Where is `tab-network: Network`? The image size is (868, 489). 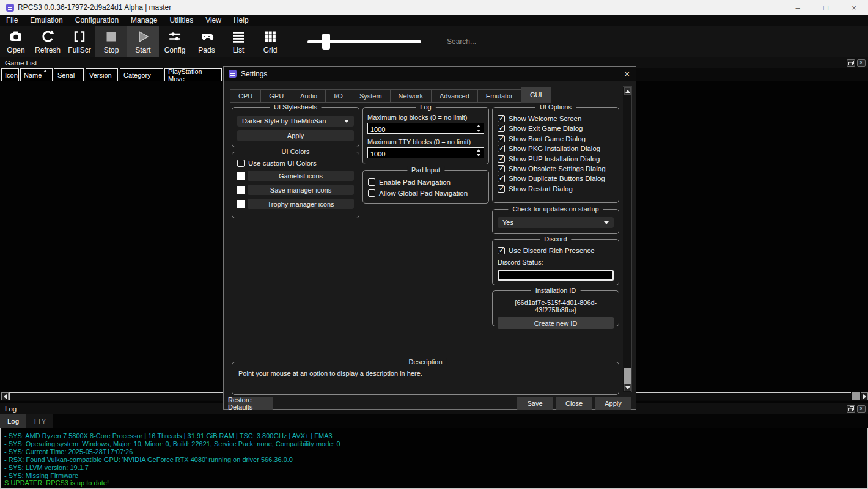
tab-network: Network is located at coordinates (411, 96).